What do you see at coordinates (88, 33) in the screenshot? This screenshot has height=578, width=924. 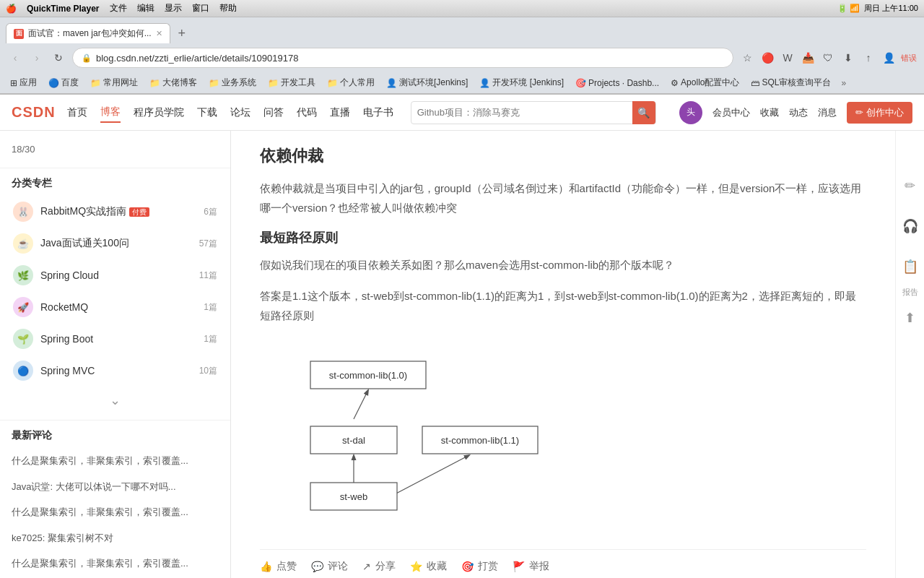 I see `active-tab: 面 面试官：maven jar包冲突如何... ✕` at bounding box center [88, 33].